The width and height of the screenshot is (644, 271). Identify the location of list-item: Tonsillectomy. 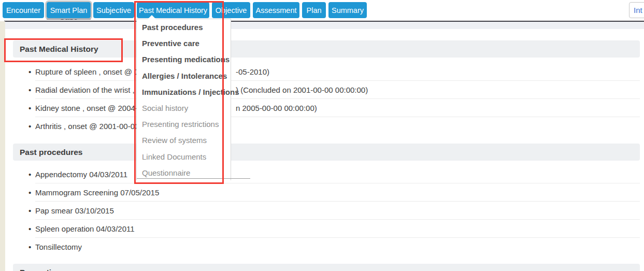
(338, 247).